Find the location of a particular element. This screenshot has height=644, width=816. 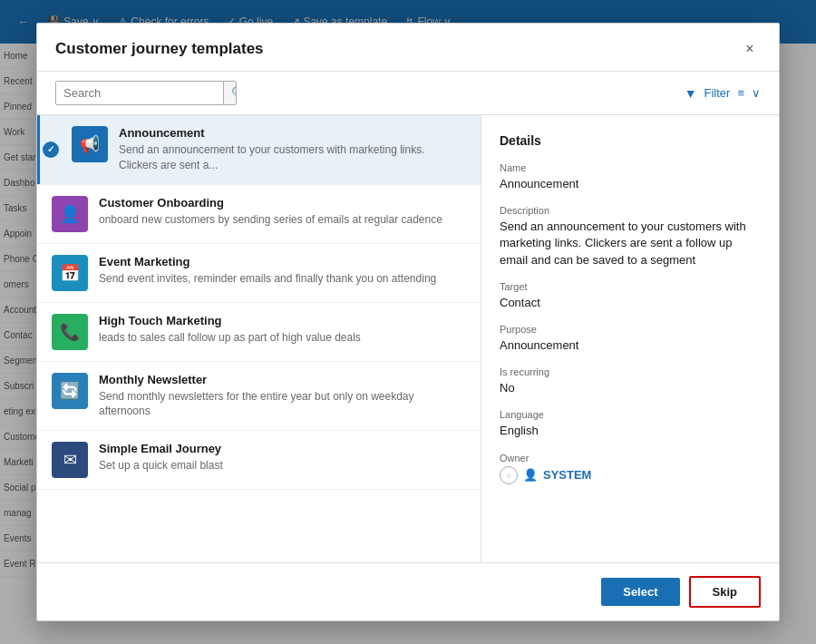

detail-purpose-field: Purpose Announcement is located at coordinates (630, 339).